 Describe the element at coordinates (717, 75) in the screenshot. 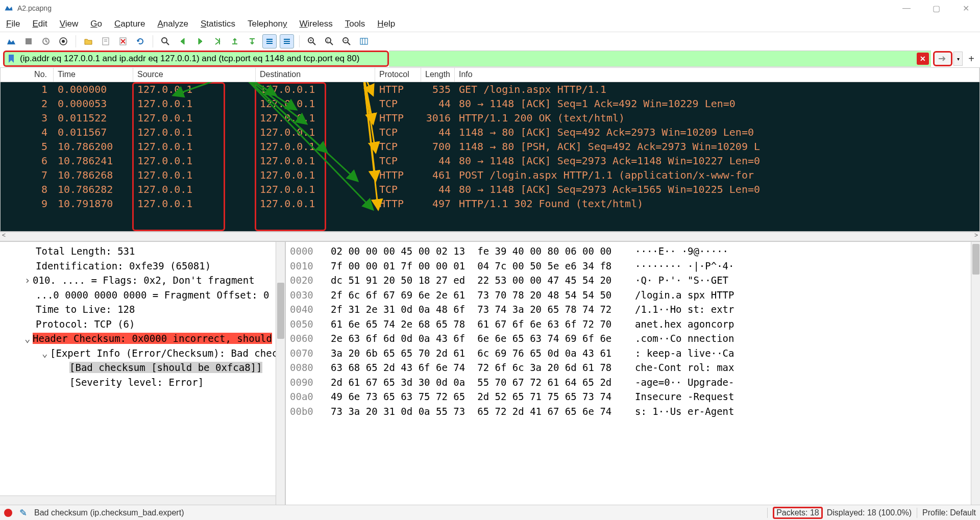

I see `column-info: Info` at that location.